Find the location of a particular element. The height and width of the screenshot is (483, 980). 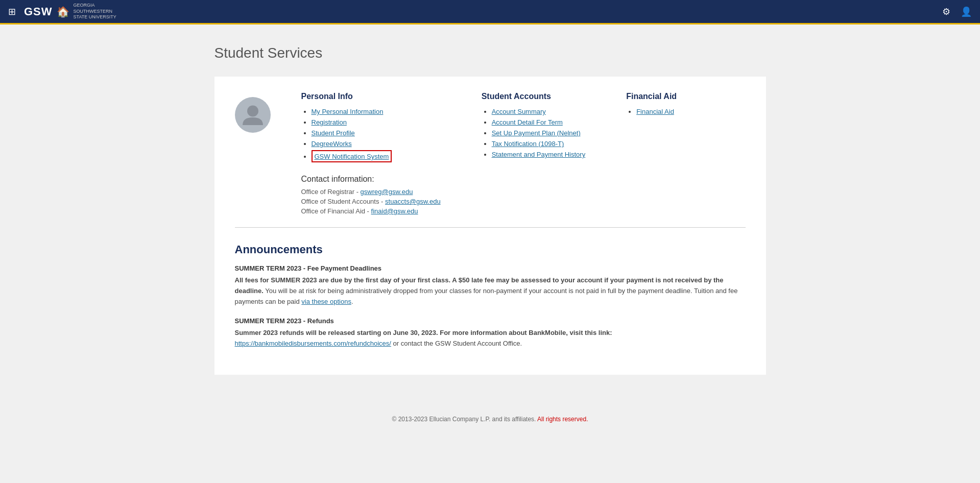

payment-plan-link: Set Up Payment Plan (Nelnet) is located at coordinates (536, 133).